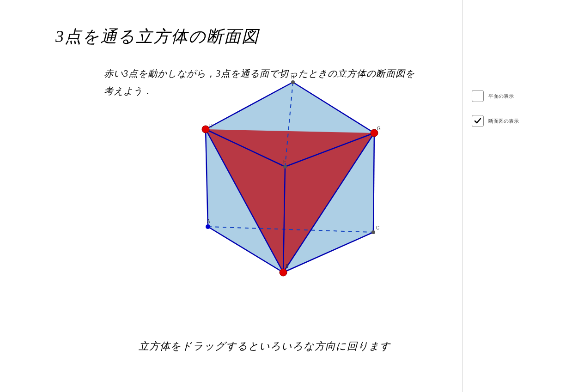 This screenshot has width=584, height=392. What do you see at coordinates (293, 82) in the screenshot?
I see `vertex-h` at bounding box center [293, 82].